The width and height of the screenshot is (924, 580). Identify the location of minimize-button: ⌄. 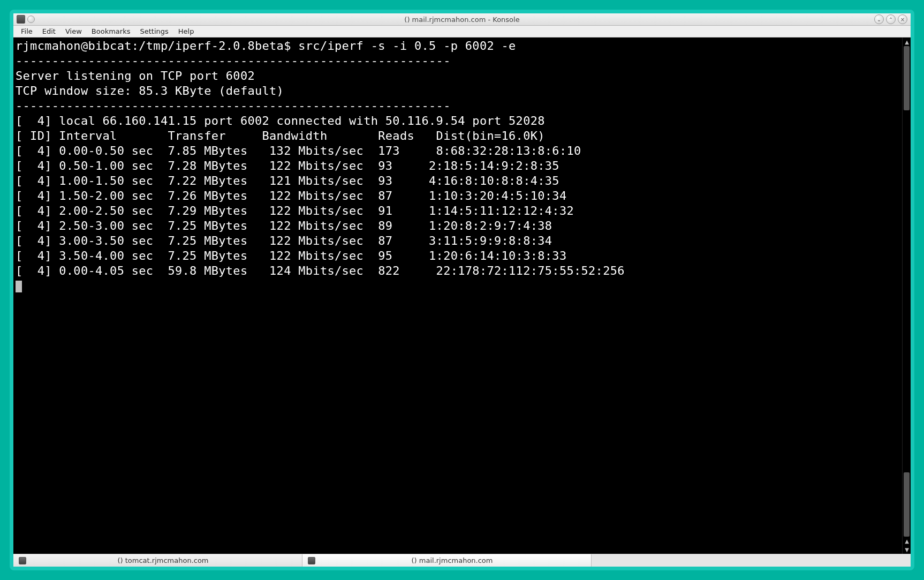
(879, 19).